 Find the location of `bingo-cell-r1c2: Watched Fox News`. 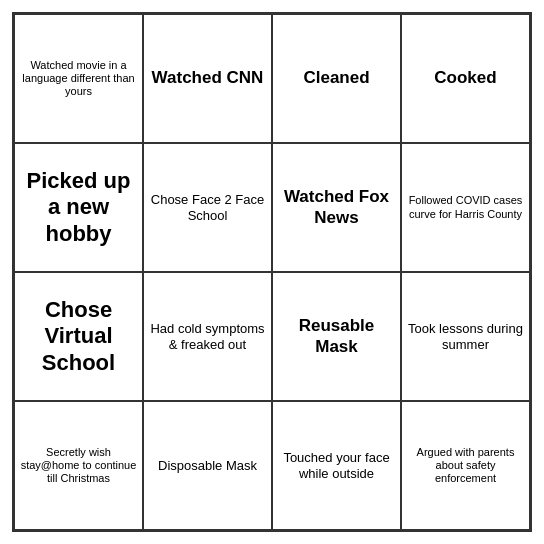

bingo-cell-r1c2: Watched Fox News is located at coordinates (336, 208).